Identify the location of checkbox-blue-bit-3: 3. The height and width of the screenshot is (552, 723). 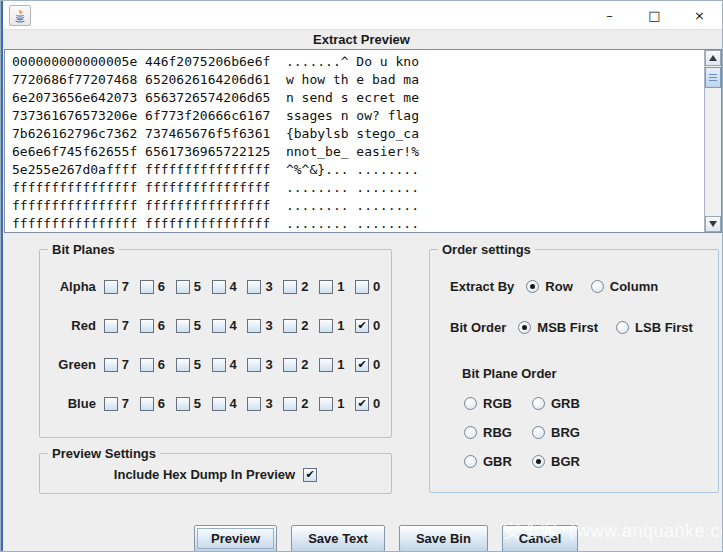
(265, 404).